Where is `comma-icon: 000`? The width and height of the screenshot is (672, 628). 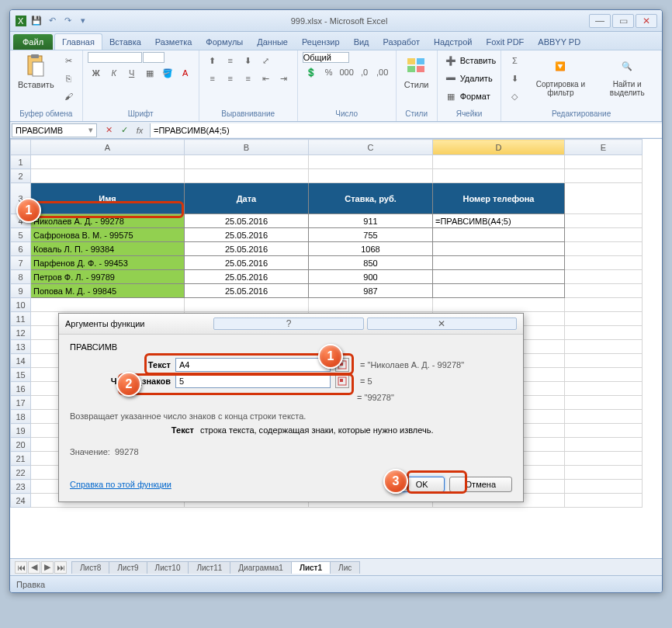
comma-icon: 000 is located at coordinates (347, 72).